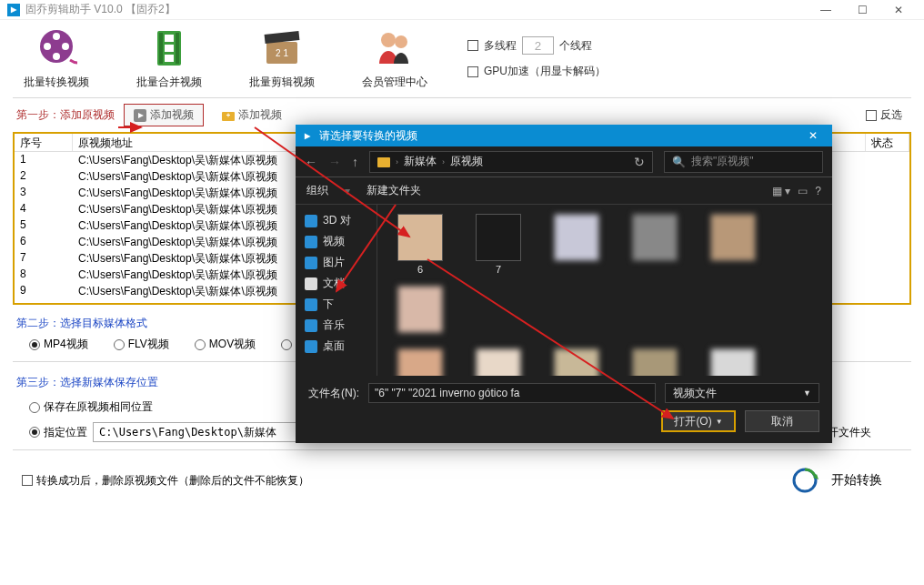  I want to click on window-titlebar: ▶ 固乔剪辑助手 V10.0 【固乔2】 — ☐ ✕, so click(462, 10).